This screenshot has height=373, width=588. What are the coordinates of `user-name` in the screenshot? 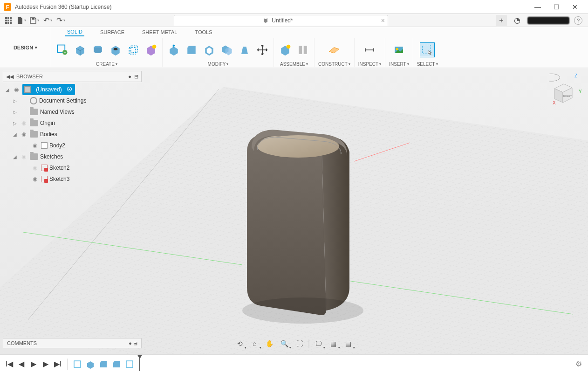 It's located at (548, 21).